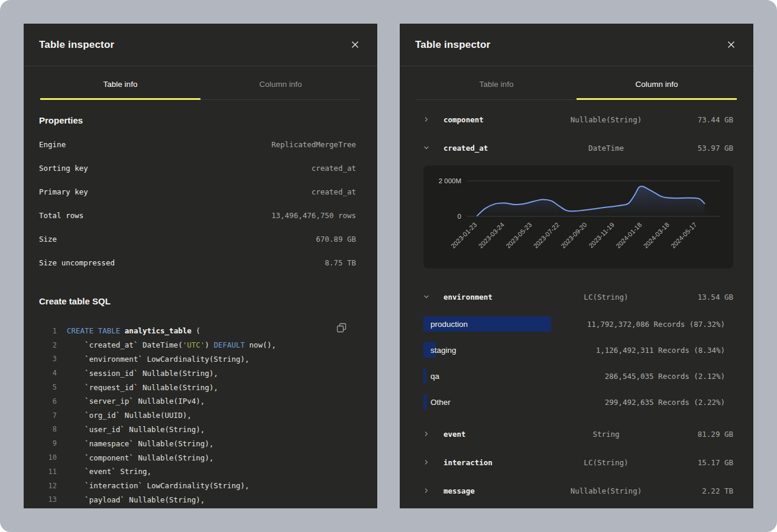 This screenshot has width=777, height=532. Describe the element at coordinates (48, 458) in the screenshot. I see `line-number: 10` at that location.